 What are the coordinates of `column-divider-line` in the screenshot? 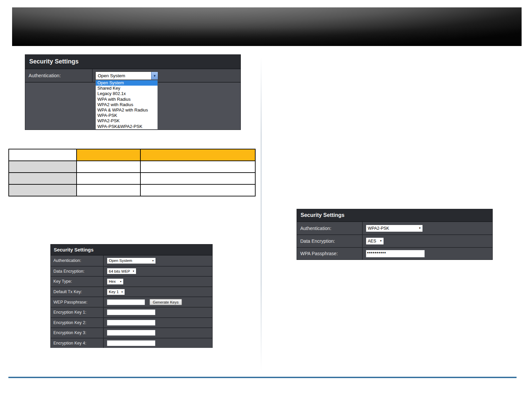 It's located at (92, 76).